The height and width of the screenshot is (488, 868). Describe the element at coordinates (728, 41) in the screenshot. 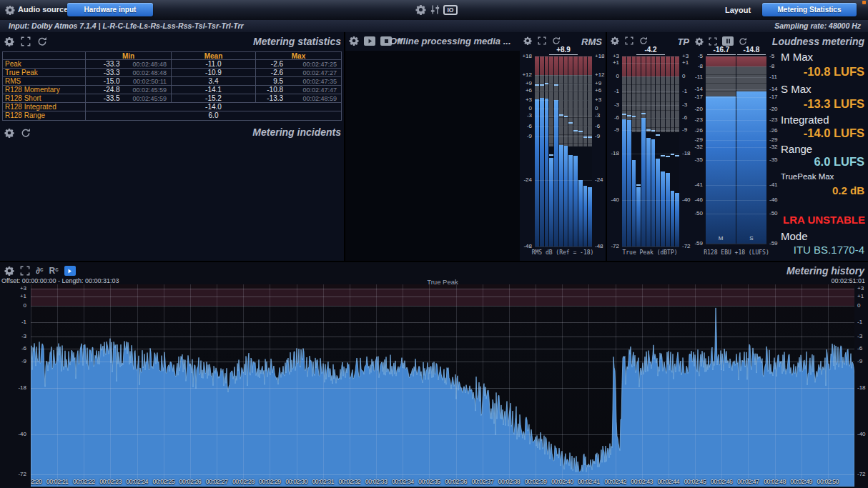

I see `loudness-pause-icon` at that location.